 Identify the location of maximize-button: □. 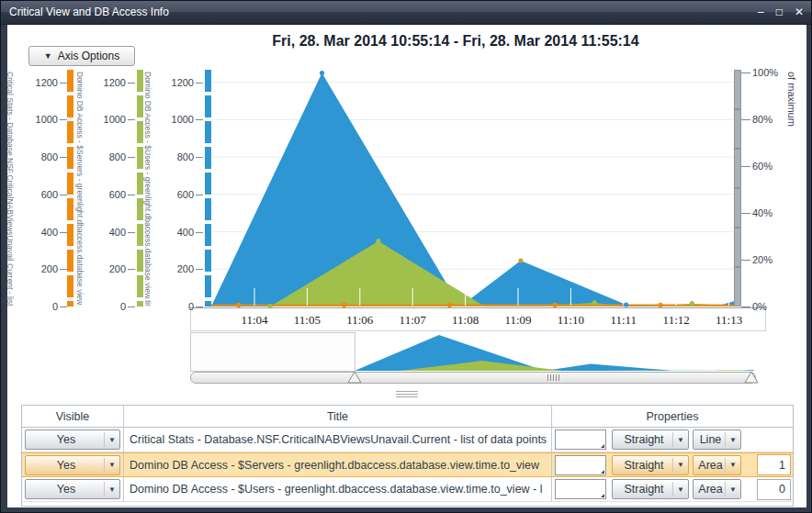
(779, 13).